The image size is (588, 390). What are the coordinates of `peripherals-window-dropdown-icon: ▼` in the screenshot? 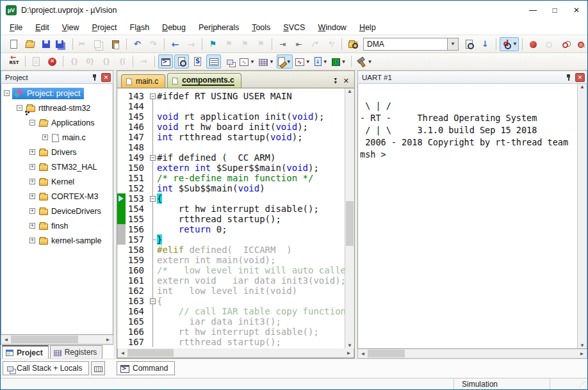 It's located at (344, 61).